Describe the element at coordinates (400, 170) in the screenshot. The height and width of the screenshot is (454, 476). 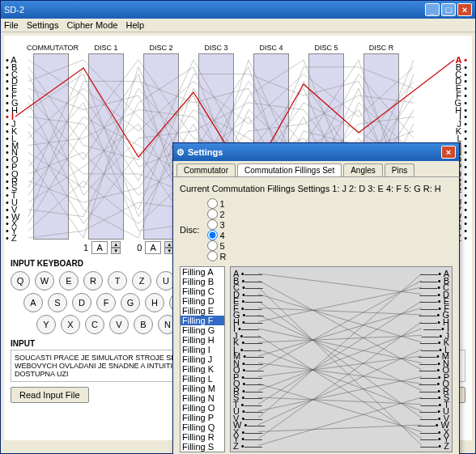
I see `tab-pins: Pins` at that location.